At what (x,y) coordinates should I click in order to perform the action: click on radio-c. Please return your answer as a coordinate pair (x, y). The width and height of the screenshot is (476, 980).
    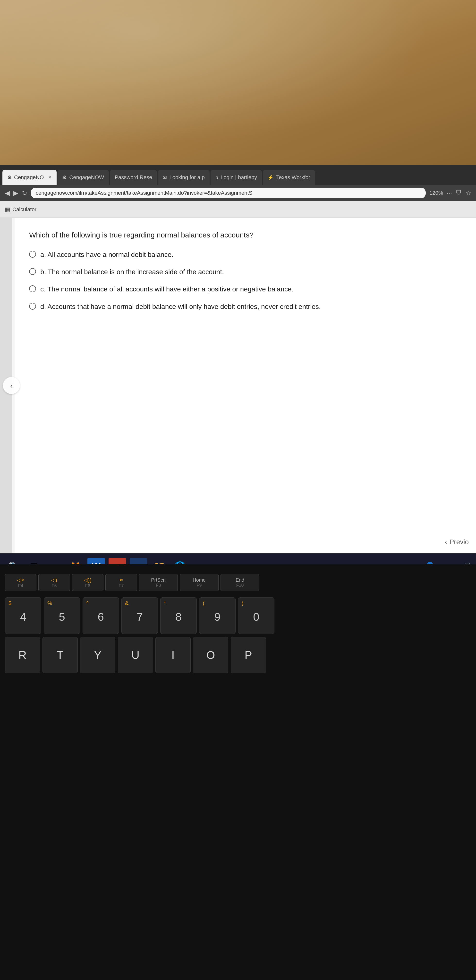
    Looking at the image, I should click on (33, 289).